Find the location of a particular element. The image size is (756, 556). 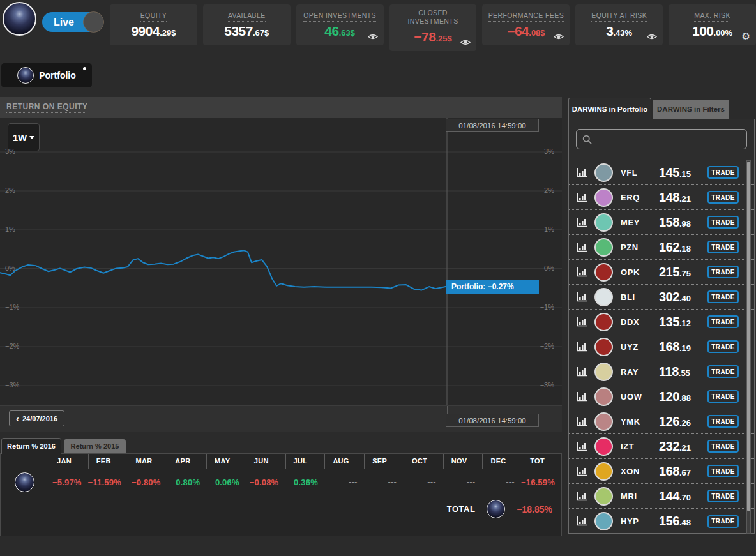

darwin-ticker: YMK is located at coordinates (640, 421).